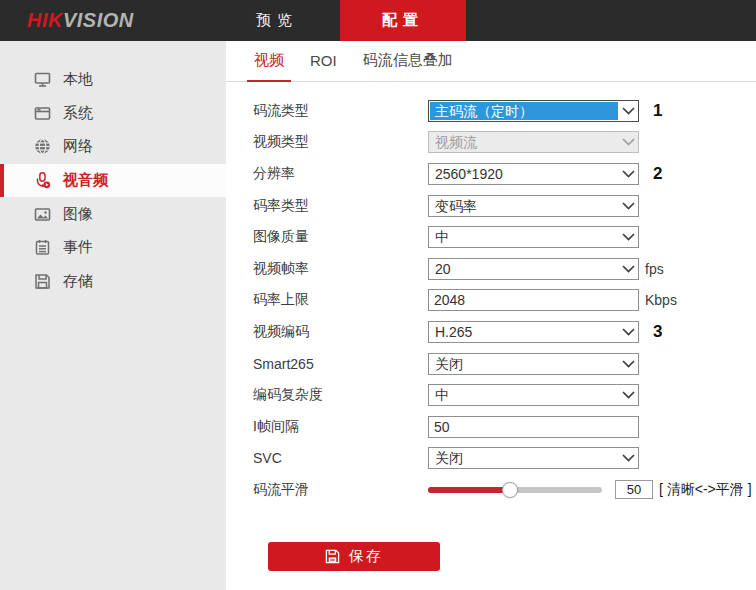 The height and width of the screenshot is (590, 756). What do you see at coordinates (534, 111) in the screenshot?
I see `stream-type-select: 主码流（定时）` at bounding box center [534, 111].